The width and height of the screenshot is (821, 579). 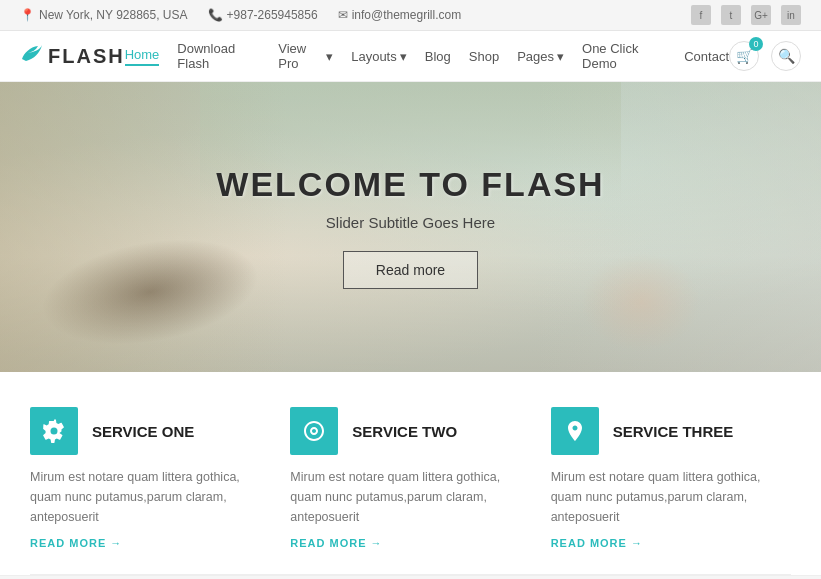 What do you see at coordinates (404, 432) in the screenshot?
I see `service-title-two: SERVICE TWO` at bounding box center [404, 432].